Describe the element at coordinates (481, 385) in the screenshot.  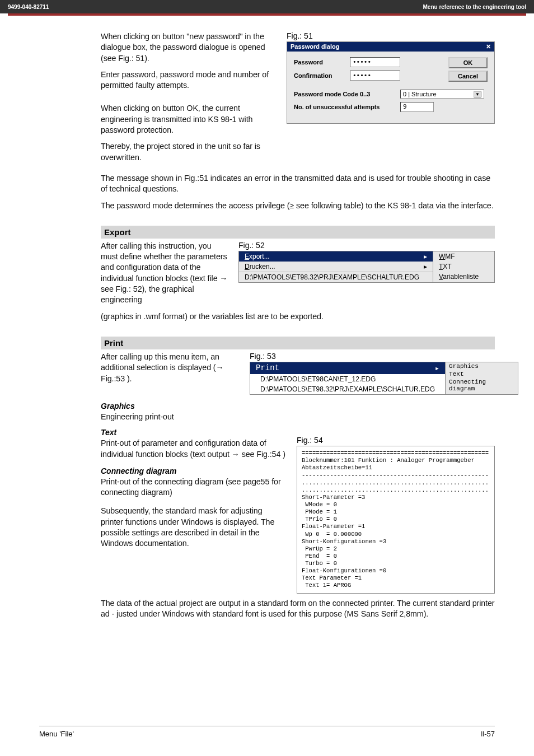
I see `submenu-connecting: Connecting diagram` at that location.